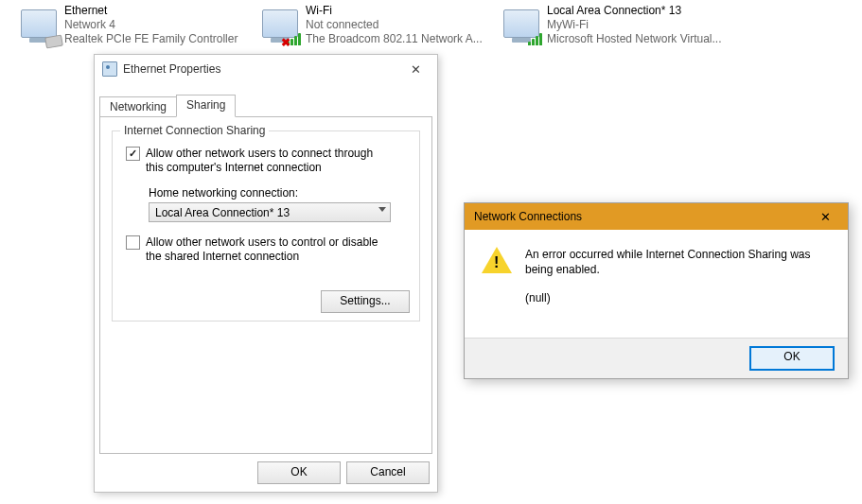 This screenshot has width=862, height=504. What do you see at coordinates (151, 11) in the screenshot?
I see `net-name: Ethernet` at bounding box center [151, 11].